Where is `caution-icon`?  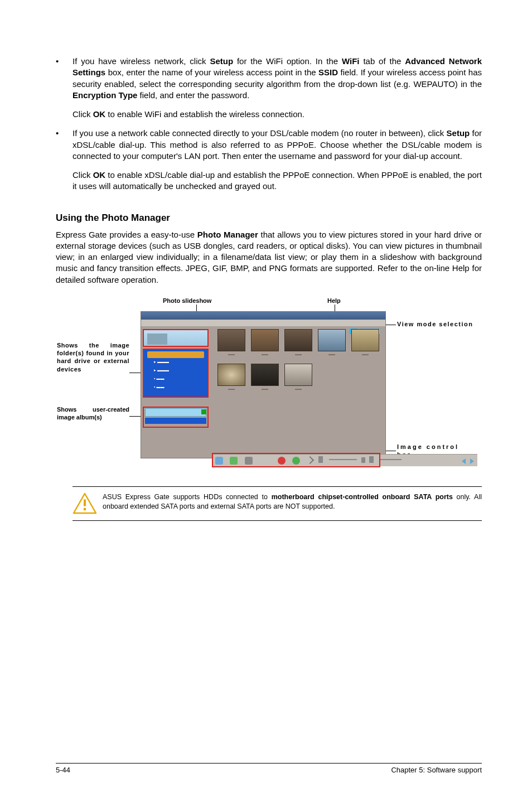 caution-icon is located at coordinates (85, 504).